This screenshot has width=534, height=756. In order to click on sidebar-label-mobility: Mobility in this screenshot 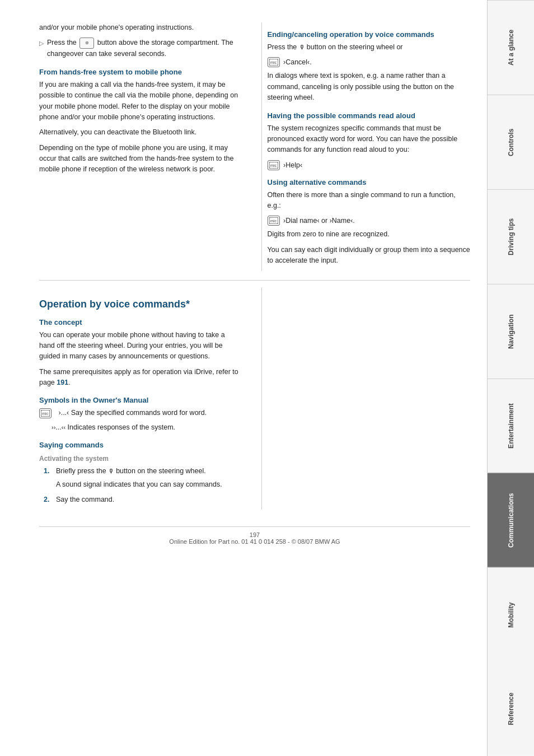, I will do `click(511, 615)`.